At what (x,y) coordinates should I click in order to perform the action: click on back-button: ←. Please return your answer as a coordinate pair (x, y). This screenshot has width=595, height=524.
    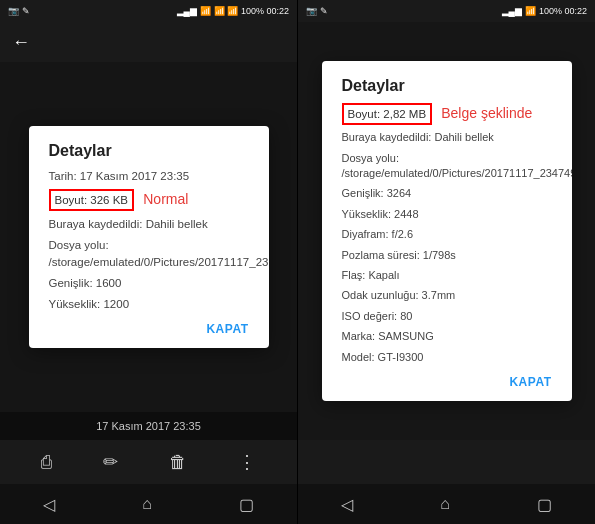
    Looking at the image, I should click on (21, 42).